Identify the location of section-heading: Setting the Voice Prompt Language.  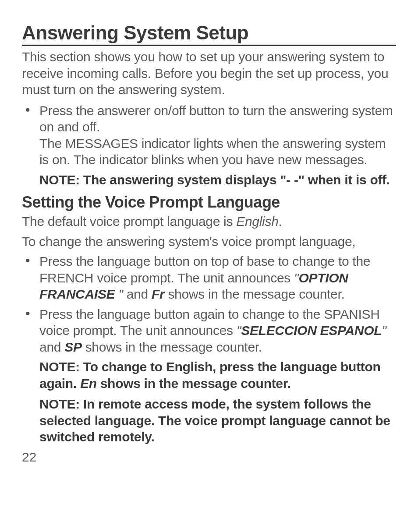
(209, 202).